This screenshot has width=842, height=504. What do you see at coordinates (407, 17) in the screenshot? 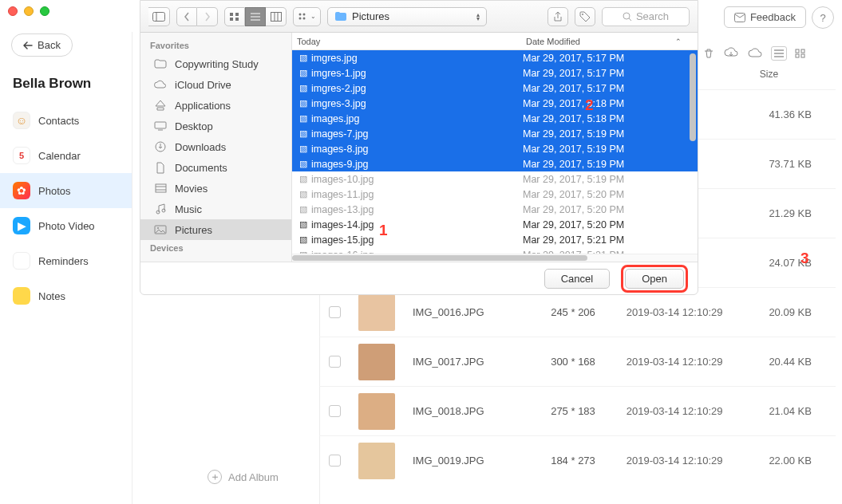
I see `location-popup: Pictures ▴▾` at bounding box center [407, 17].